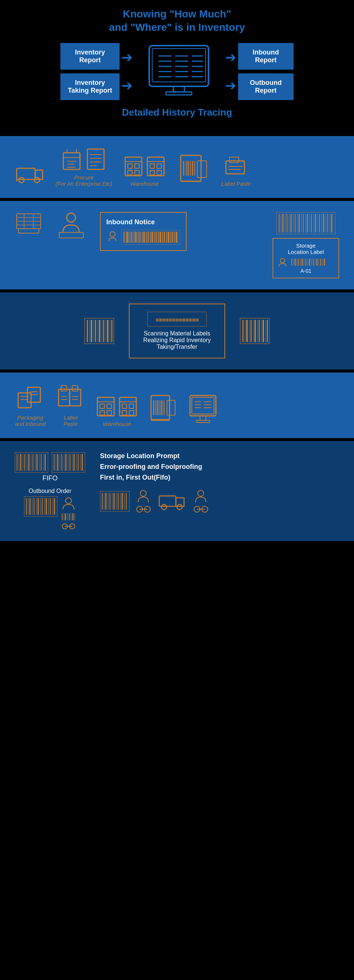  I want to click on inbound-notice-section: Inbound Notice, so click(177, 245).